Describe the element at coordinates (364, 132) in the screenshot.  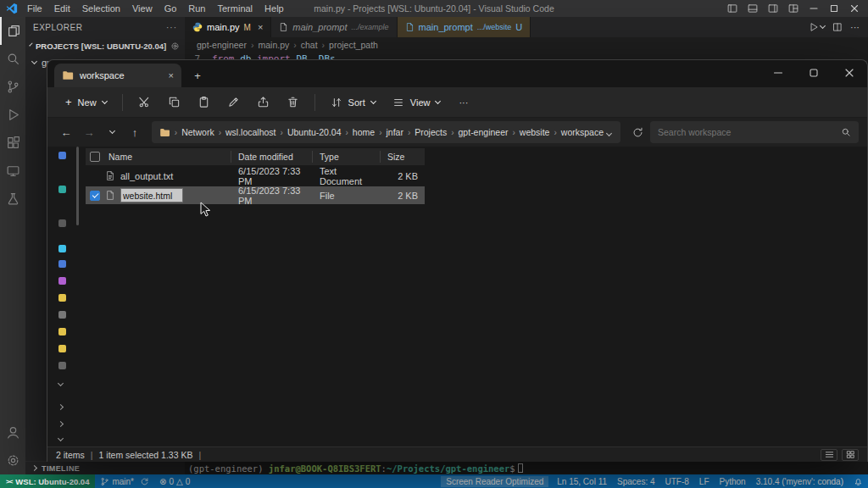
I see `address-segment: home` at that location.